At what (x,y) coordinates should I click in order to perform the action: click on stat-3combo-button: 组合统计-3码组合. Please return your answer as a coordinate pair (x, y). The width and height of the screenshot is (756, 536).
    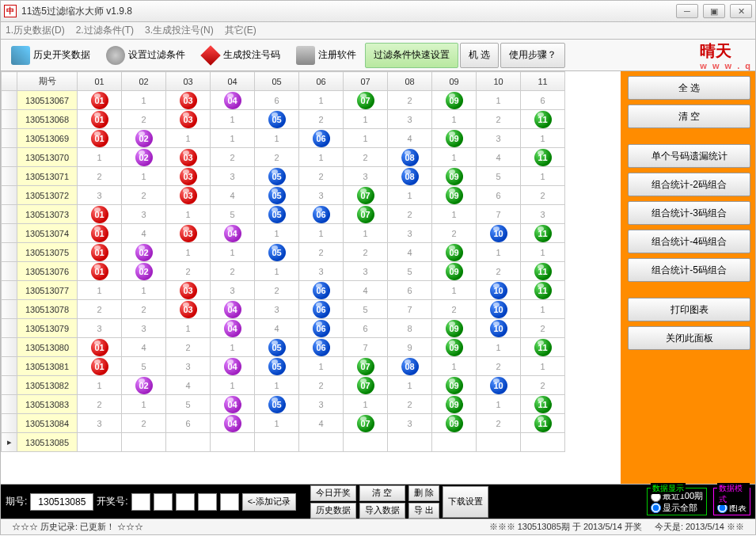
    Looking at the image, I should click on (689, 213).